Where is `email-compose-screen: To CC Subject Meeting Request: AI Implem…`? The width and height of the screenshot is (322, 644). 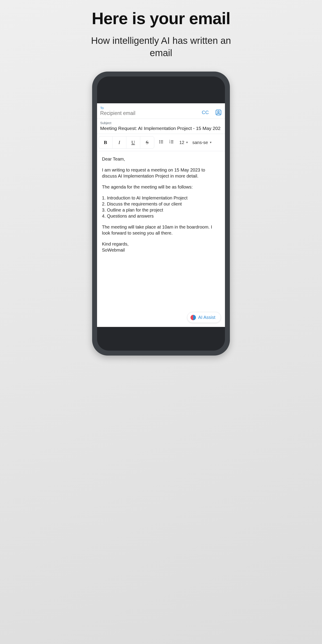 email-compose-screen: To CC Subject Meeting Request: AI Implem… is located at coordinates (161, 215).